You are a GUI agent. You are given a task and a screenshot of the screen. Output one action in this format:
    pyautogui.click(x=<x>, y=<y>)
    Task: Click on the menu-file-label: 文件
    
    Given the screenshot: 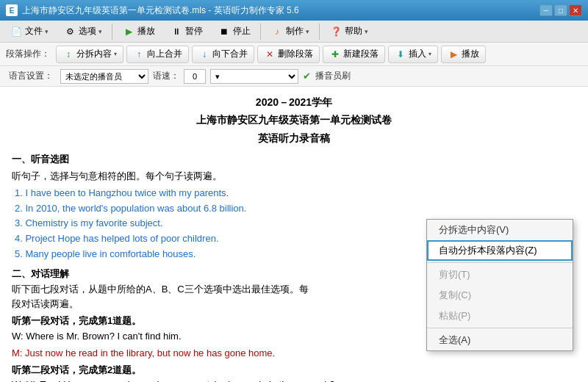 What is the action you would take?
    pyautogui.click(x=34, y=31)
    